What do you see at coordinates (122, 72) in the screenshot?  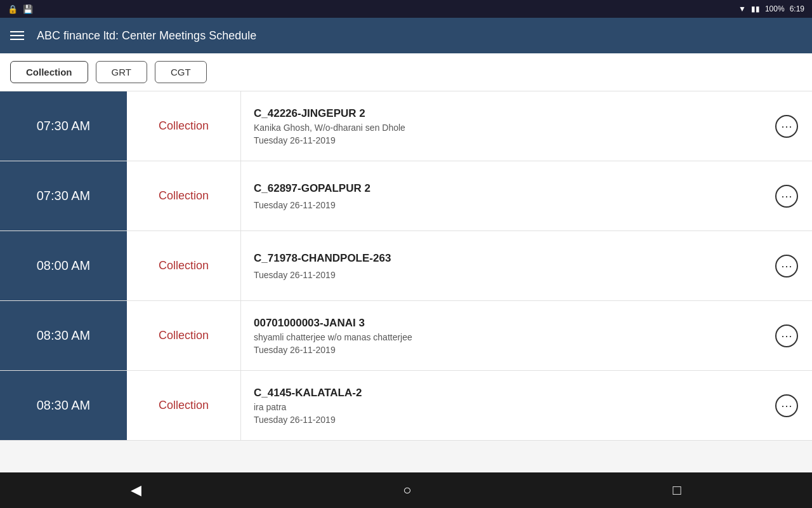 I see `tab-grt: GRT` at bounding box center [122, 72].